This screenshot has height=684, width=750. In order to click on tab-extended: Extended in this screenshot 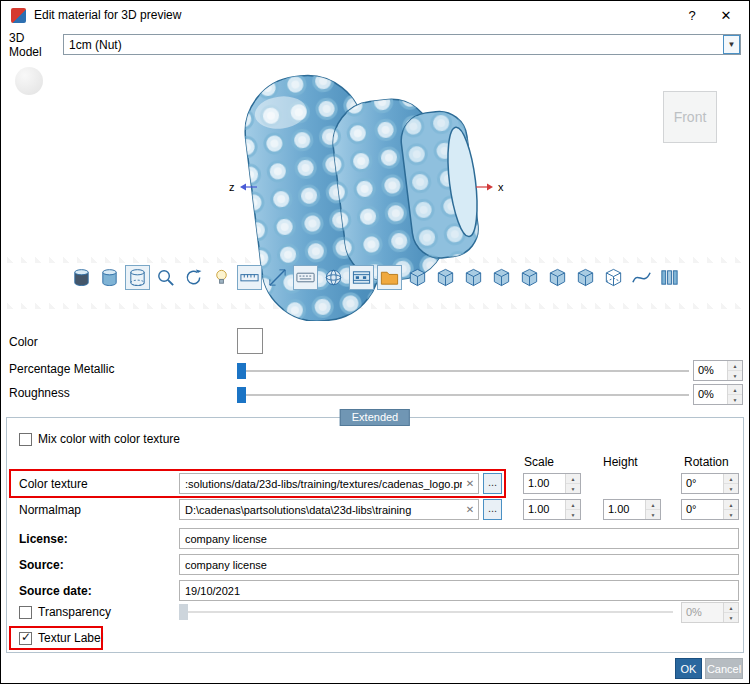, I will do `click(375, 418)`.